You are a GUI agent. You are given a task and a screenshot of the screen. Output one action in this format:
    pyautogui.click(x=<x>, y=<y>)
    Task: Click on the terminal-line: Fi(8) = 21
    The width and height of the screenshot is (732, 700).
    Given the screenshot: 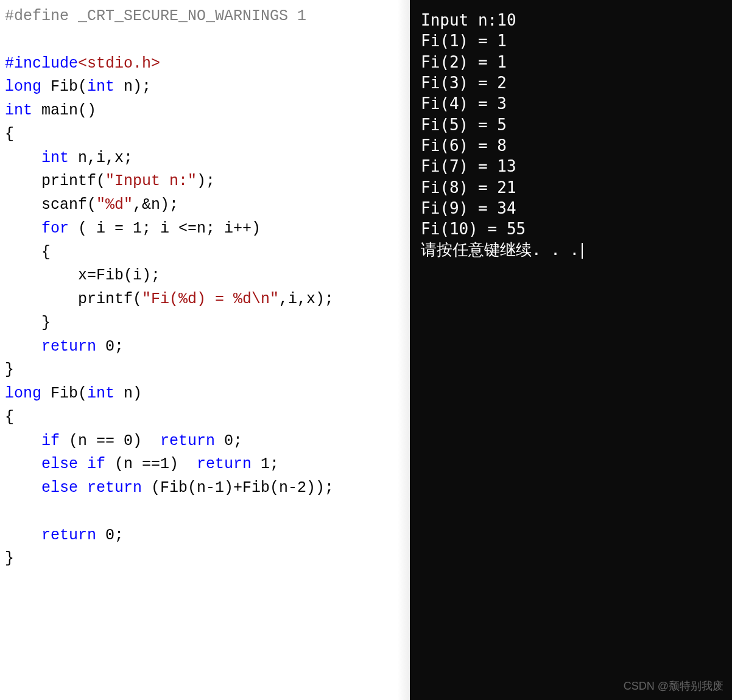 What is the action you would take?
    pyautogui.click(x=571, y=187)
    